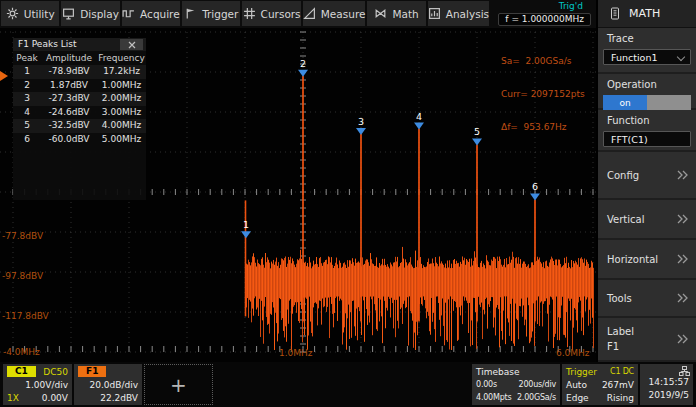 The width and height of the screenshot is (696, 407). Describe the element at coordinates (132, 44) in the screenshot. I see `close-button` at that location.